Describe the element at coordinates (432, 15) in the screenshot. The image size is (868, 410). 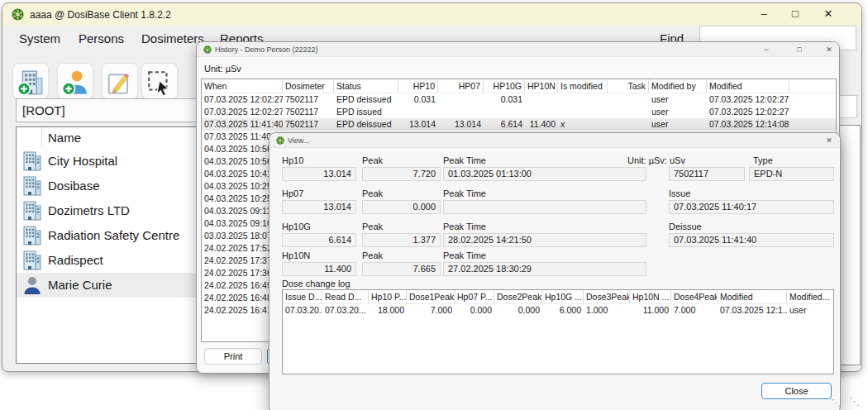
I see `main-titlebar: aaaa @ DosiBase Client 1.8.2.2 – □ ✕` at that location.